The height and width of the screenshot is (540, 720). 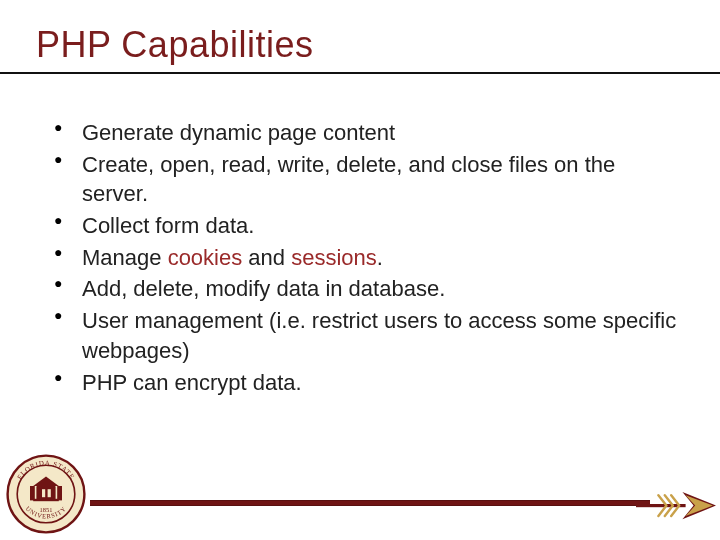 I want to click on bullet-text-segment: PHP can encrypt data., so click(x=192, y=382).